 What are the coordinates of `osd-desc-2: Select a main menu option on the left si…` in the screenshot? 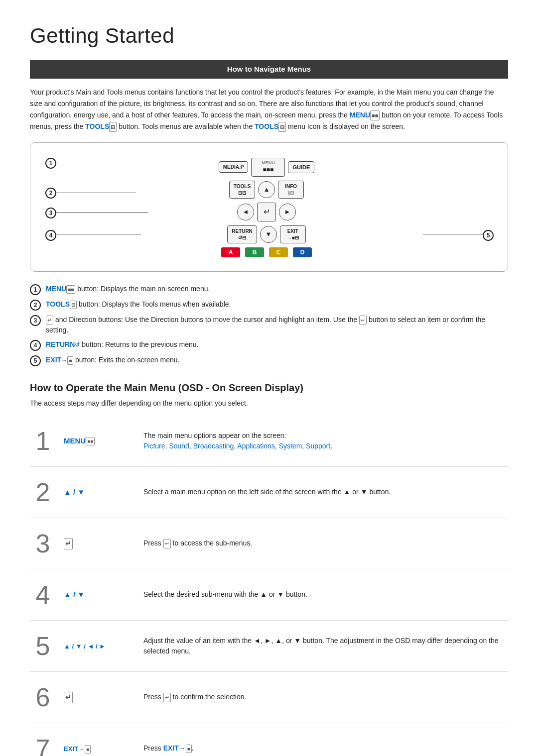 It's located at (324, 492).